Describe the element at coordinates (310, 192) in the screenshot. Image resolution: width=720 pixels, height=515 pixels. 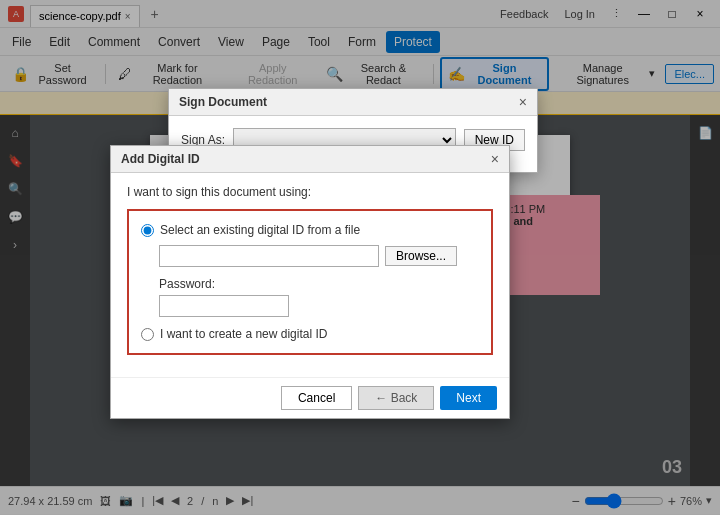
I see `add-id-question: I want to sign this document using:` at that location.